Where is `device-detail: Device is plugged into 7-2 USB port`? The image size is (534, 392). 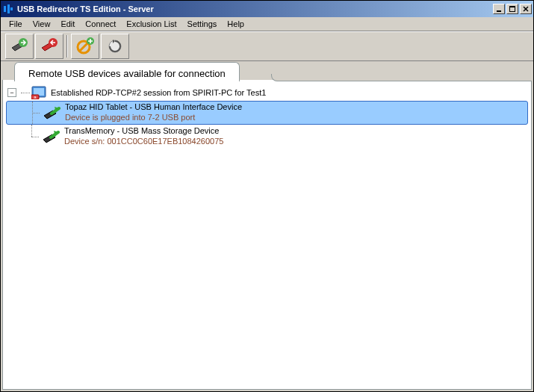
device-detail: Device is plugged into 7-2 USB port is located at coordinates (154, 118).